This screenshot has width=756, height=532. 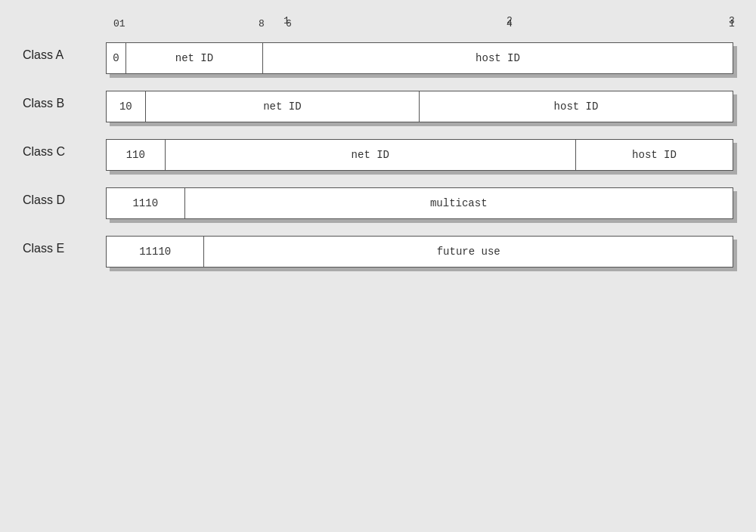 What do you see at coordinates (136, 155) in the screenshot?
I see `segment-2-0: 110` at bounding box center [136, 155].